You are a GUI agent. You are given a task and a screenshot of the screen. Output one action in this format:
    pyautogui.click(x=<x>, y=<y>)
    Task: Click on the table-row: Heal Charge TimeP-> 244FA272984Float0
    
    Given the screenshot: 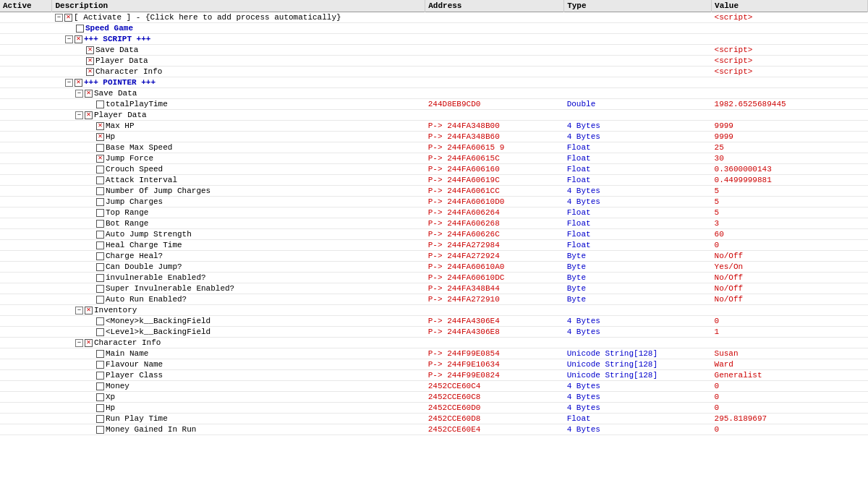 What is the action you would take?
    pyautogui.click(x=434, y=246)
    